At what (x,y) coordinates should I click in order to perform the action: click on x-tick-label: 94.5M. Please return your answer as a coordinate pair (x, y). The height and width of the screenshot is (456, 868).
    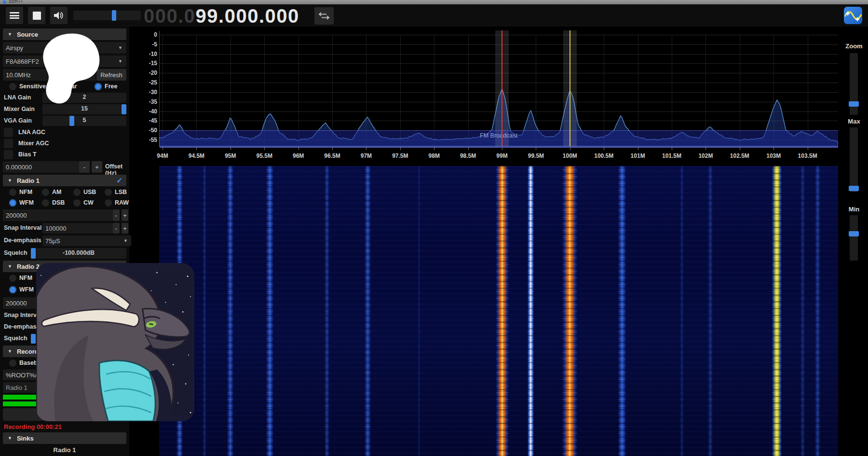
    Looking at the image, I should click on (196, 156).